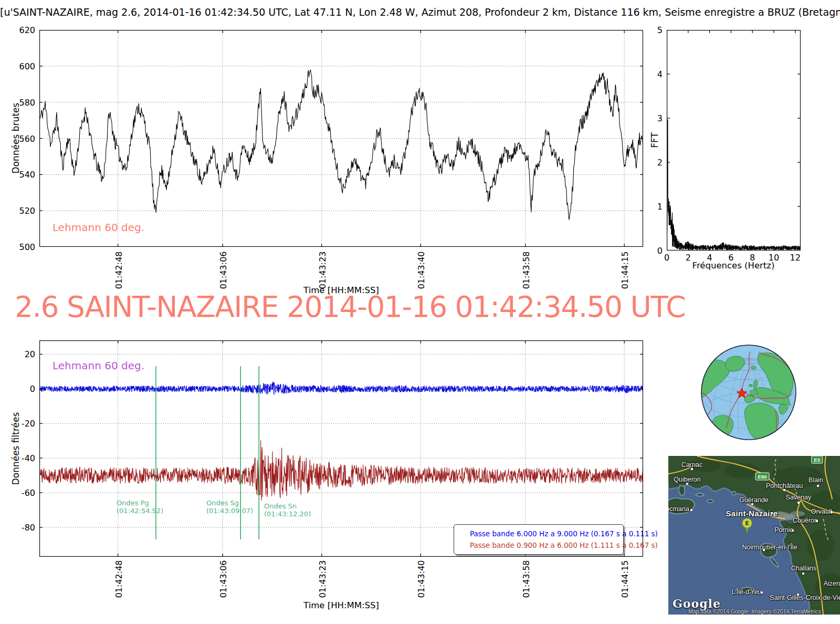 The height and width of the screenshot is (624, 840). I want to click on phase-time: (01:42:54.52), so click(140, 511).